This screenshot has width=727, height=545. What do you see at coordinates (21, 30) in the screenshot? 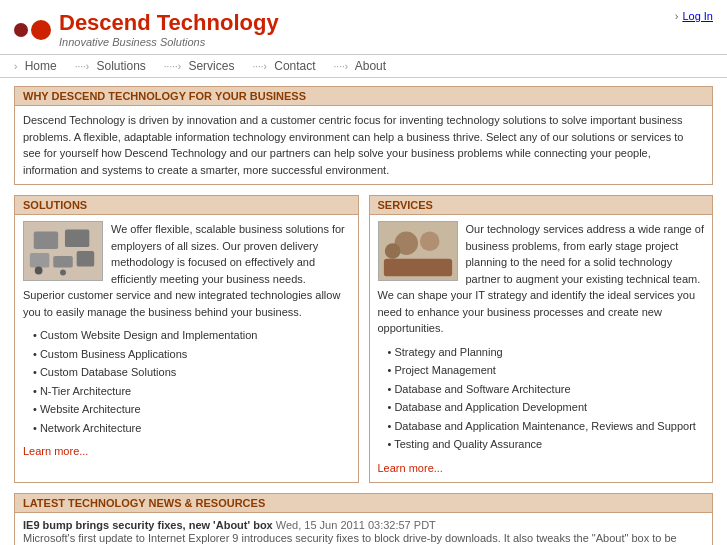
I see `logo-circle-dark` at bounding box center [21, 30].